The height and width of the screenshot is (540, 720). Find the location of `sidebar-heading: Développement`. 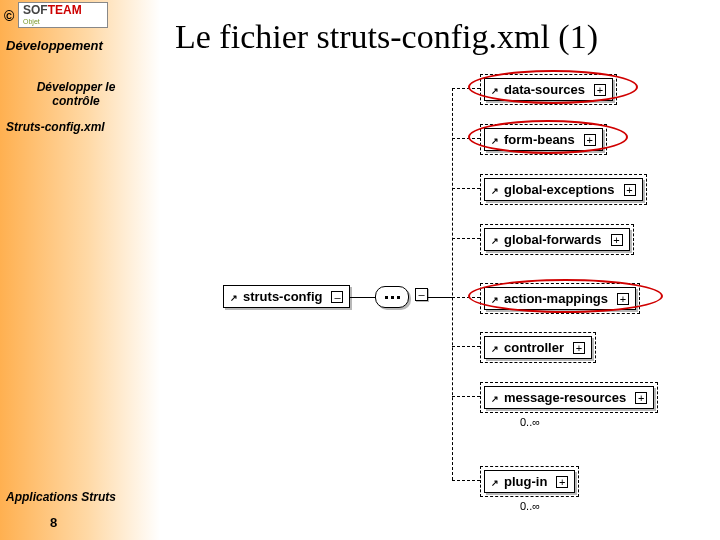

sidebar-heading: Développement is located at coordinates (54, 46).